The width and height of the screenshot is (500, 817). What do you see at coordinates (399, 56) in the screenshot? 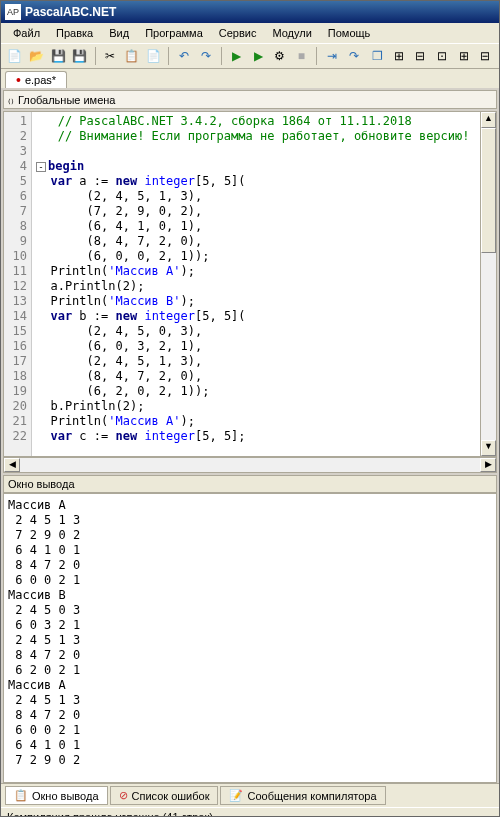
I see `toolbar-icon-1: ⊞` at bounding box center [399, 56].